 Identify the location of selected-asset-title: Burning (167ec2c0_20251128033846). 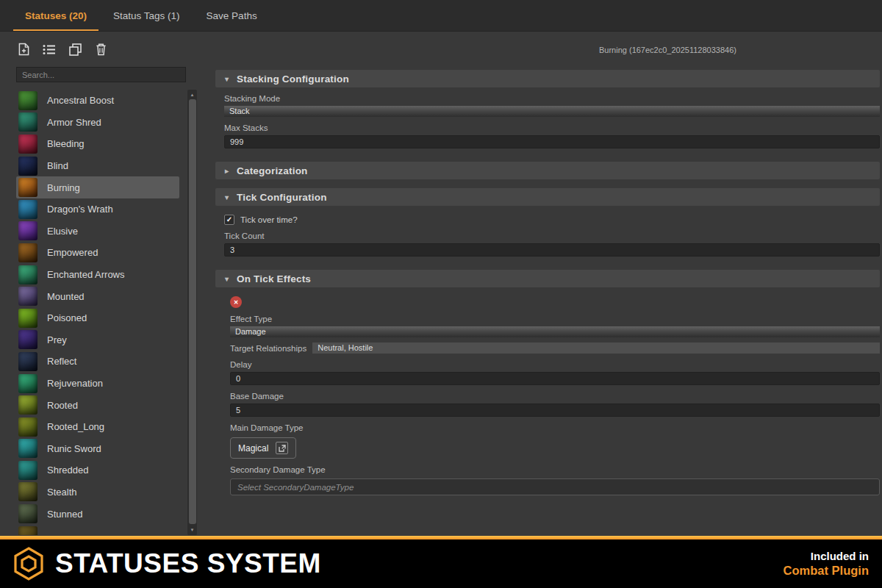
(667, 50).